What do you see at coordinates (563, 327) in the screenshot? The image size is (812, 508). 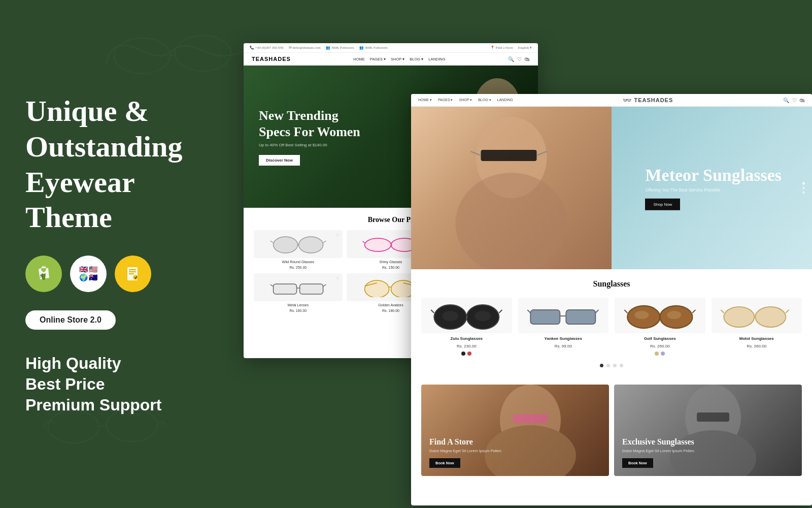 I see `sg-item-2: Yankee Sunglasses Rs. 99.00` at bounding box center [563, 327].